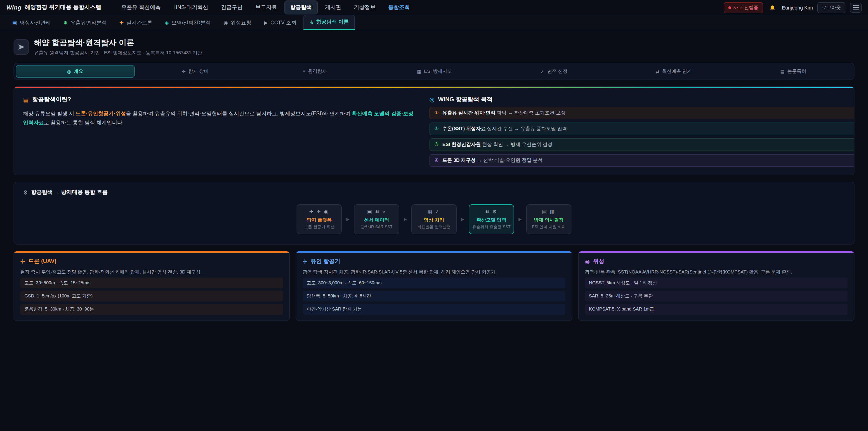 The height and width of the screenshot is (431, 868). I want to click on tab-label: ESI 방제지도, so click(438, 71).